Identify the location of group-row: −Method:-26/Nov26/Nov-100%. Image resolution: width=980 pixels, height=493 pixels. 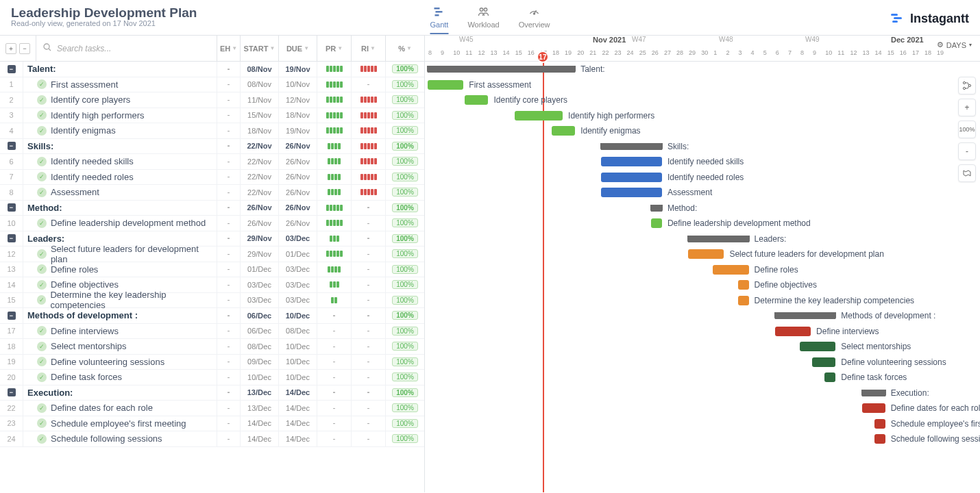
(212, 208).